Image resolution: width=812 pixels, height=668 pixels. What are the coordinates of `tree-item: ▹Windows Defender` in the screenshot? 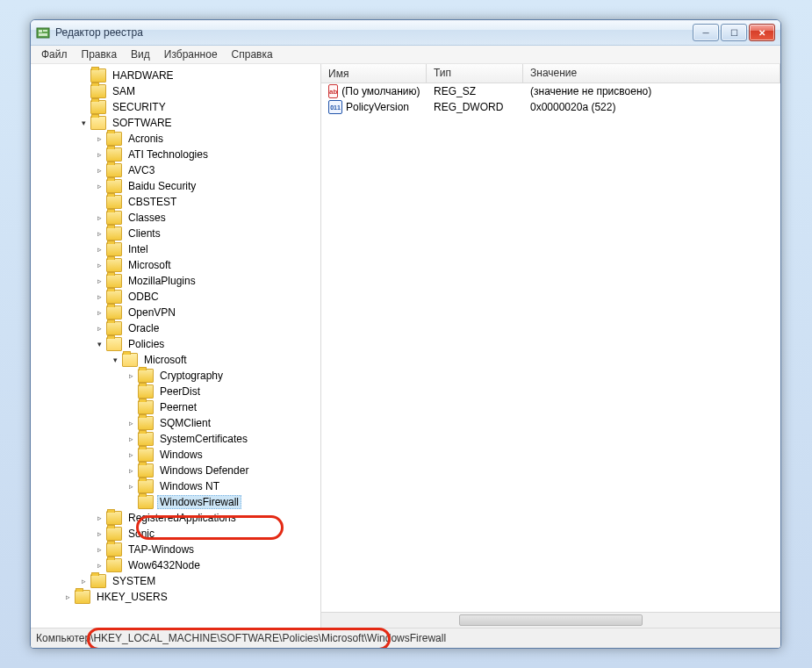 It's located at (176, 470).